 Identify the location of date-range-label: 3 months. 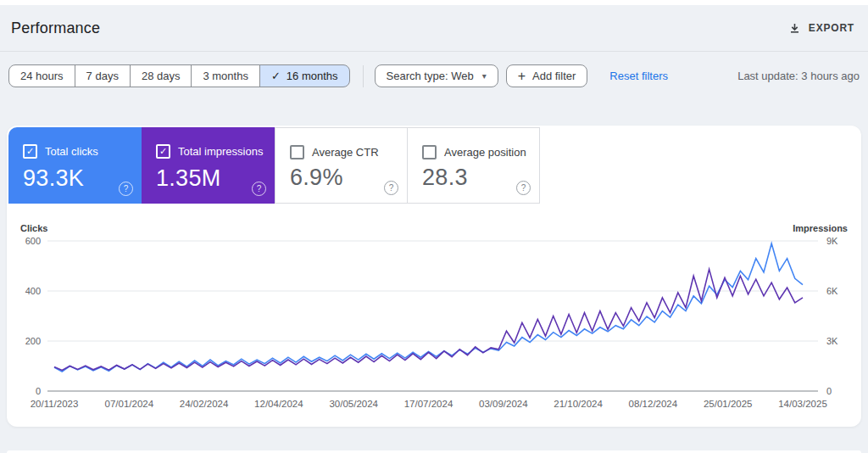
(225, 76).